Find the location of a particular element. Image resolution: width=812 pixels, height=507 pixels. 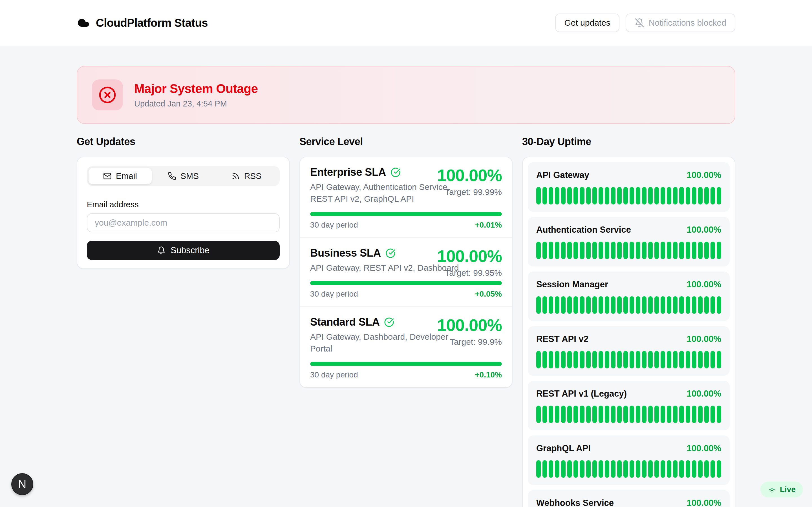

live-status-label: Live is located at coordinates (788, 490).